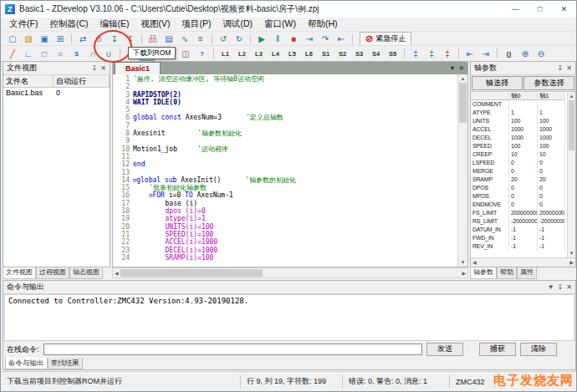 The width and height of the screenshot is (577, 392). What do you see at coordinates (53, 273) in the screenshot?
I see `left-tab-1: 过程视图` at bounding box center [53, 273].